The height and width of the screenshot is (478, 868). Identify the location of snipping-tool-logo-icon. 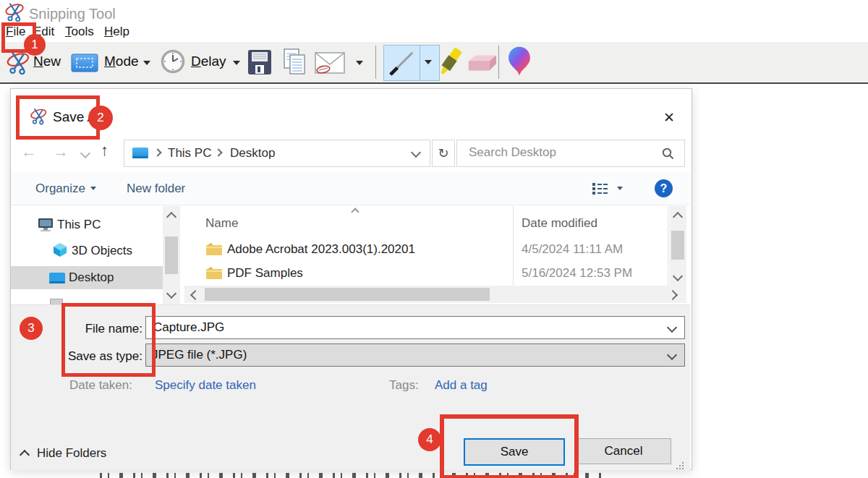
(15, 12).